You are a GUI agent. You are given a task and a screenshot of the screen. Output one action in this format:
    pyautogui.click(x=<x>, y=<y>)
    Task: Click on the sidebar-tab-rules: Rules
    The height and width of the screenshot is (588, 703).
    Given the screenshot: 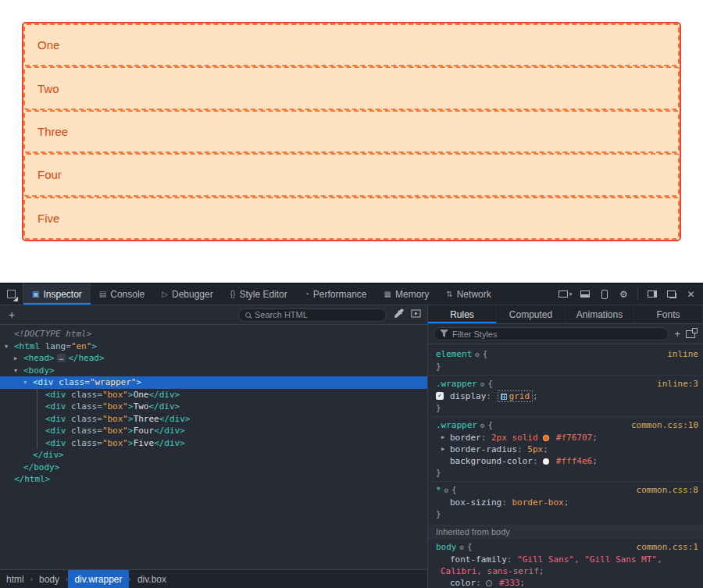 What is the action you would take?
    pyautogui.click(x=462, y=314)
    